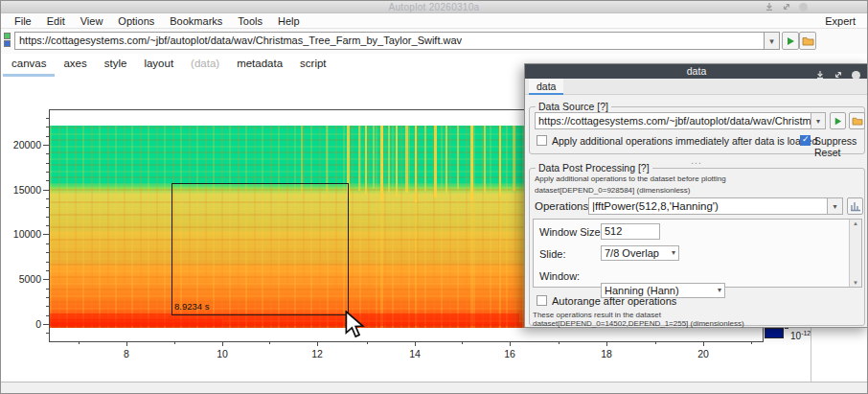  Describe the element at coordinates (571, 232) in the screenshot. I see `window-size-label: Window Size:` at that location.